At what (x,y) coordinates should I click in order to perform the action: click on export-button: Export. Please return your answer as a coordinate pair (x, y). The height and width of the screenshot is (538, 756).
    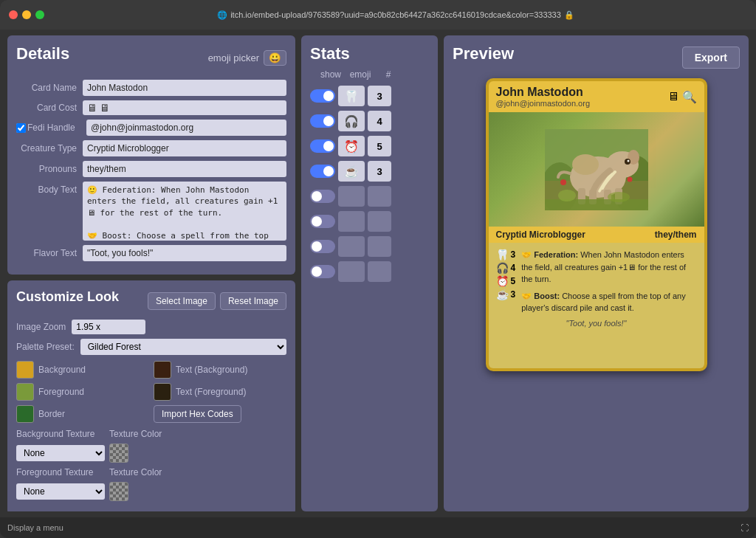
    Looking at the image, I should click on (711, 58).